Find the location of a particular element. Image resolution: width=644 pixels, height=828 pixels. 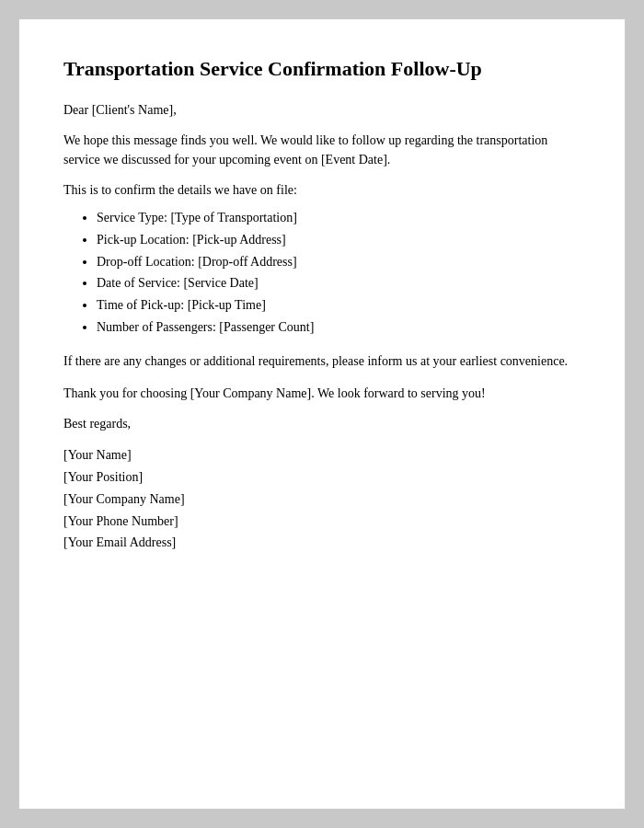

signature-block: [Your Name] [Your Position] [Your Compan… is located at coordinates (322, 499).